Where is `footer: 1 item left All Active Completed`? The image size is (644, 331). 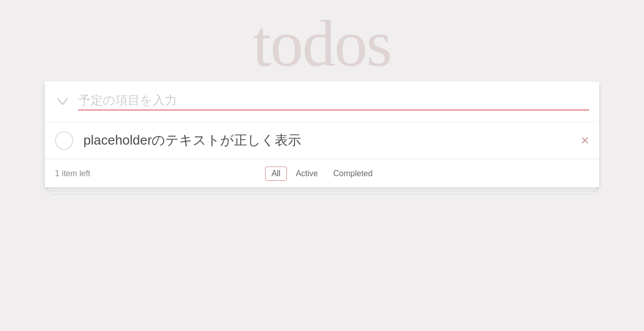 footer: 1 item left All Active Completed is located at coordinates (322, 173).